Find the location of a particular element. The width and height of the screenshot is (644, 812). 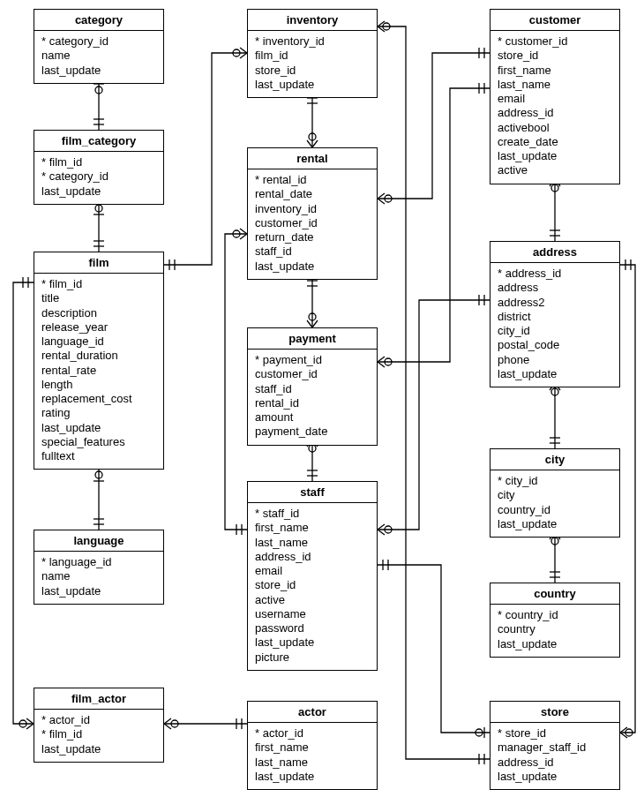

field: return_date is located at coordinates (312, 237).